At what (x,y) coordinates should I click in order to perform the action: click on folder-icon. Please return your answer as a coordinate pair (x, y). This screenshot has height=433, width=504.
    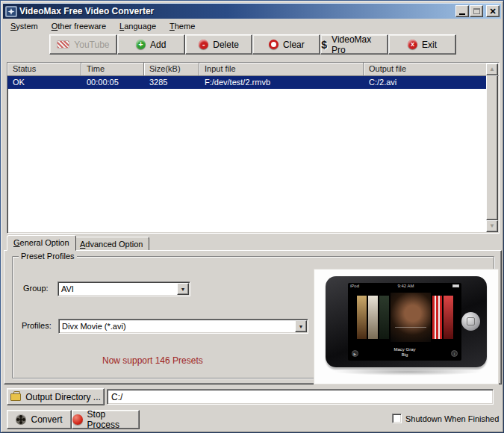
    Looking at the image, I should click on (16, 397).